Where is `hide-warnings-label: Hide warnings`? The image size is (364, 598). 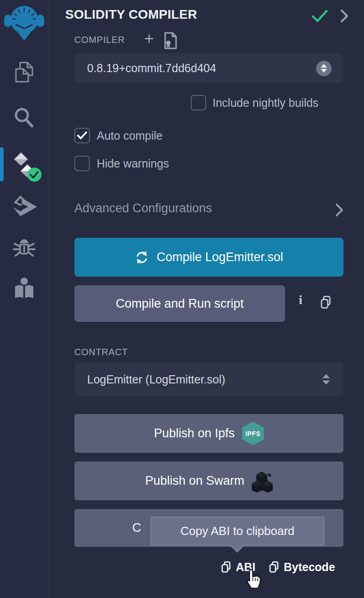 hide-warnings-label: Hide warnings is located at coordinates (133, 163).